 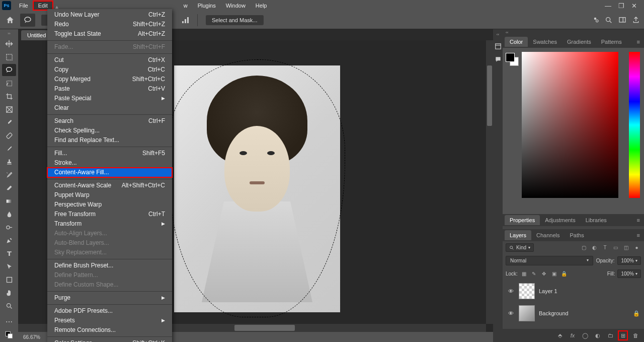 What do you see at coordinates (110, 60) in the screenshot?
I see `menu-item-cut: CutCtrl+X` at bounding box center [110, 60].